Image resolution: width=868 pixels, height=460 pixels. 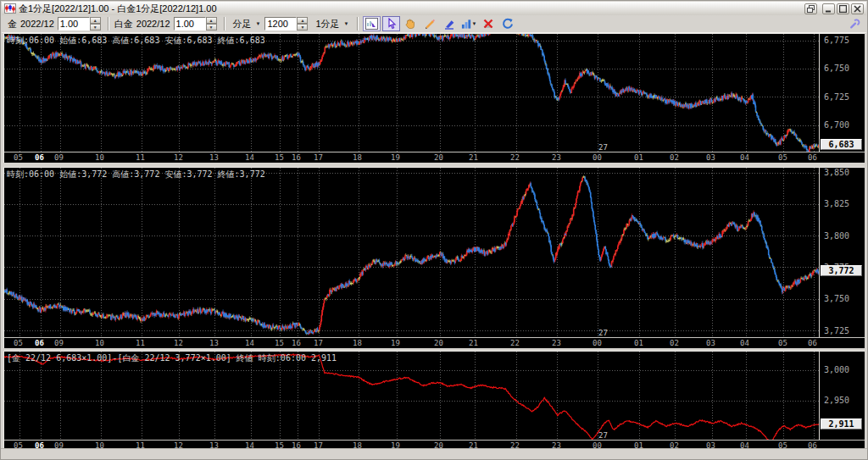 I want to click on settings-wrench-icon, so click(x=854, y=24).